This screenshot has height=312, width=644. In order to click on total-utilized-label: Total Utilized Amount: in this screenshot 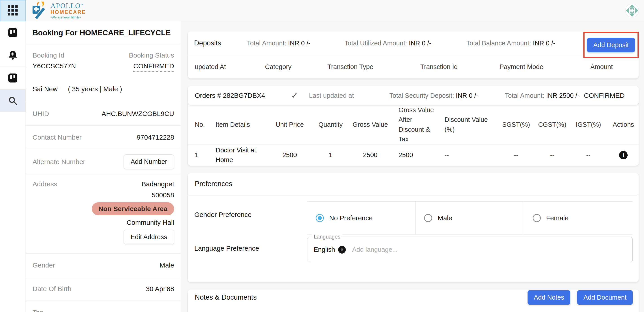, I will do `click(376, 43)`.